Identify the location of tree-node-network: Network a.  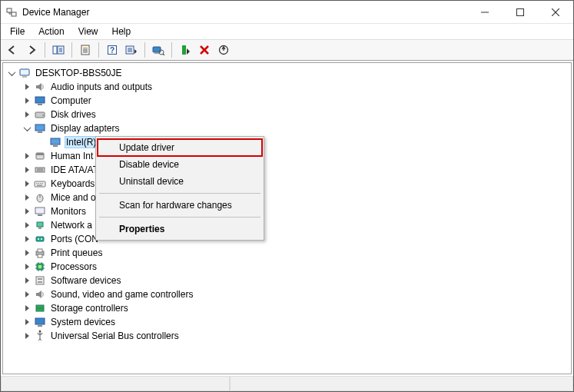
(287, 225).